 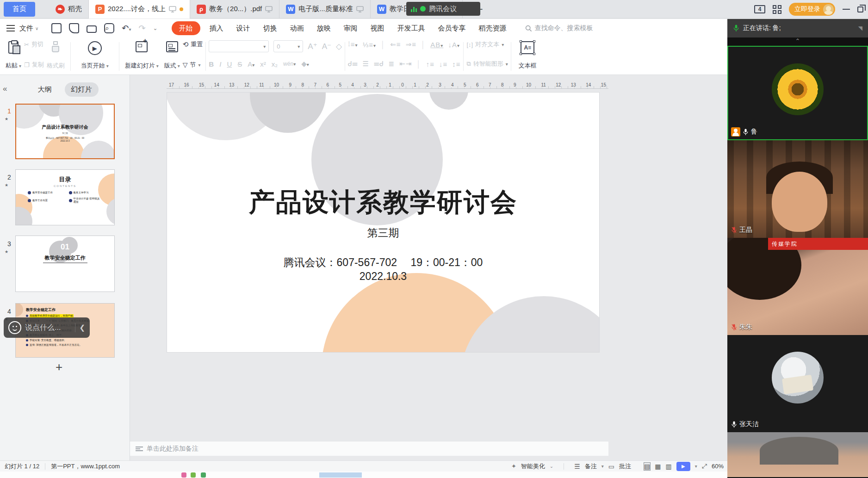 What do you see at coordinates (395, 44) in the screenshot?
I see `decrease-indent-icon: ⇐≡` at bounding box center [395, 44].